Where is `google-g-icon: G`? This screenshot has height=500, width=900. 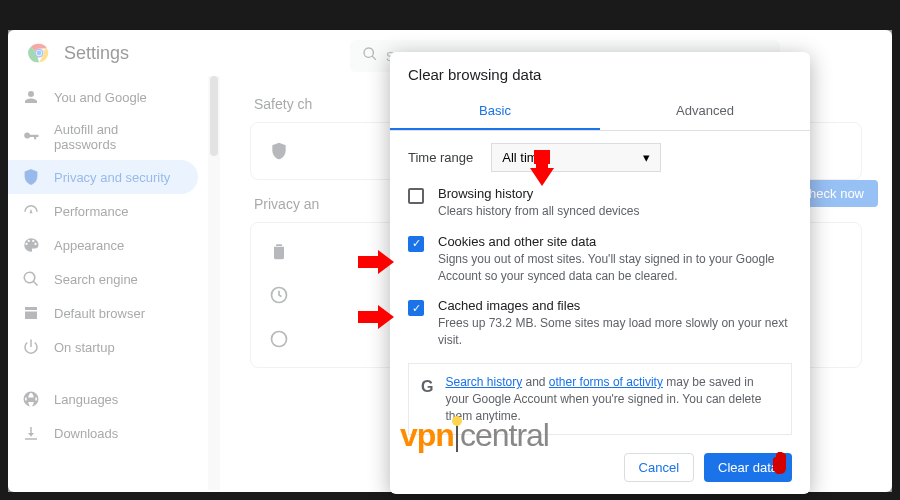
google-g-icon: G is located at coordinates (427, 387).